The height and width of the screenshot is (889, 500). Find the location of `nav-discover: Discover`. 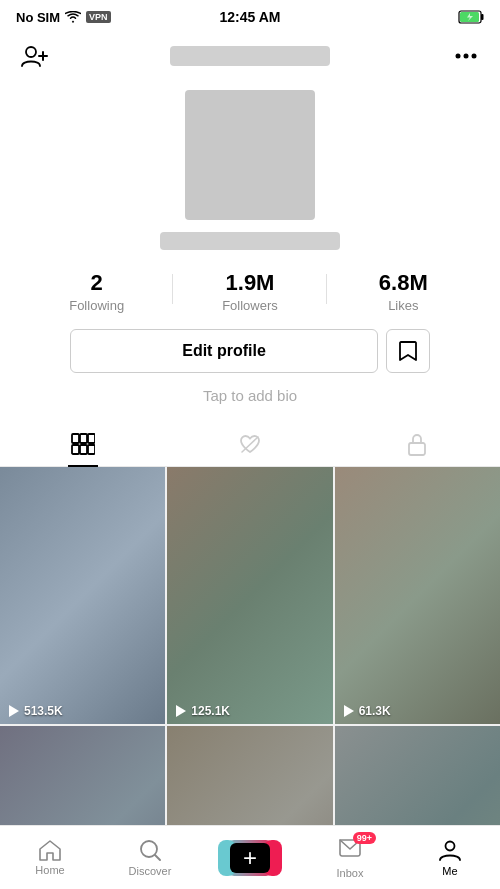

nav-discover: Discover is located at coordinates (150, 858).